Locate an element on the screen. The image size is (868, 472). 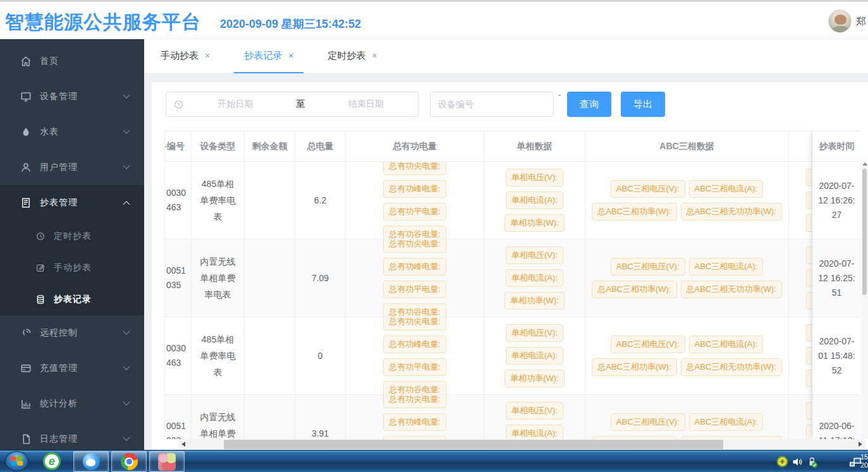
photo-viewer-taskbar-button is located at coordinates (167, 461).